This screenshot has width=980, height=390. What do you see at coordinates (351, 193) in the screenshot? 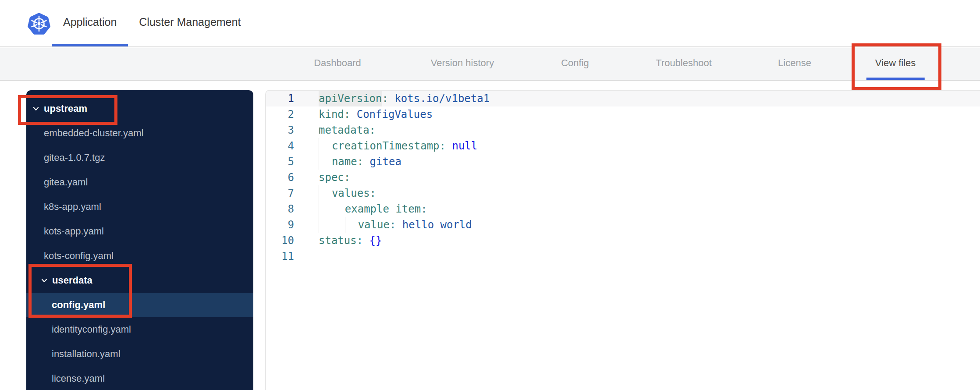
I see `token-key: values` at bounding box center [351, 193].